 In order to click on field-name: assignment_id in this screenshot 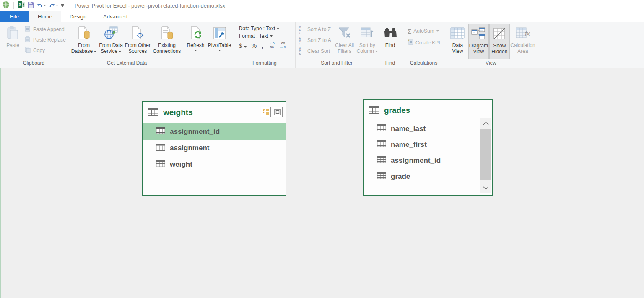, I will do `click(416, 161)`.